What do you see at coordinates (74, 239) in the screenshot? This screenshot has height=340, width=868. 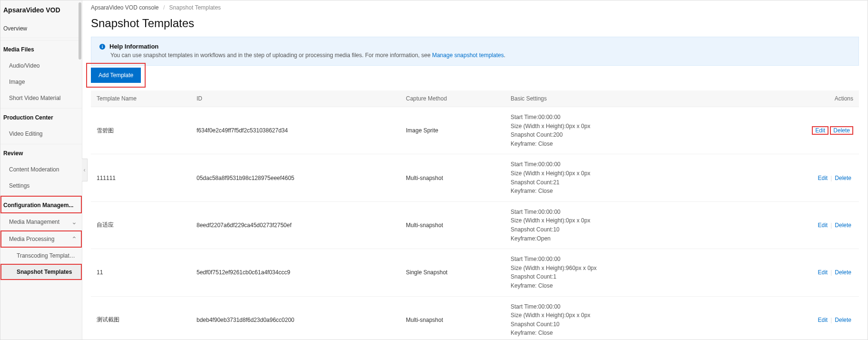 I see `chevron-up-icon: ⌃` at bounding box center [74, 239].